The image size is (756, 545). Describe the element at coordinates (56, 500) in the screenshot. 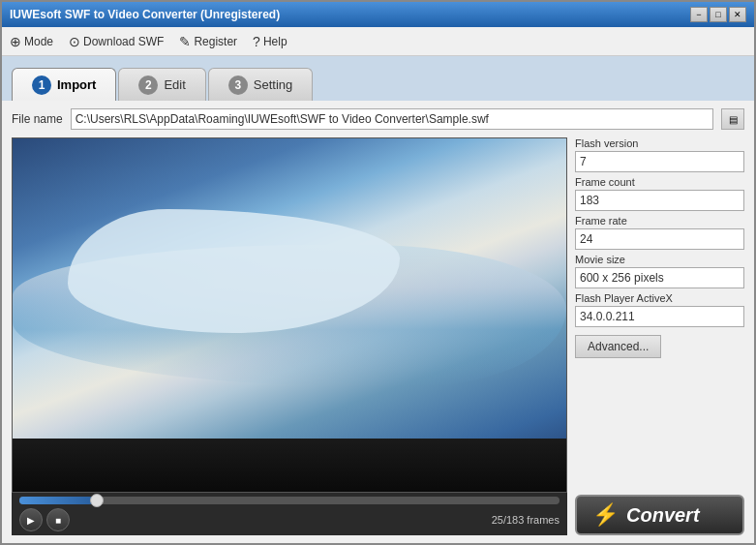

I see `progress-fill` at that location.